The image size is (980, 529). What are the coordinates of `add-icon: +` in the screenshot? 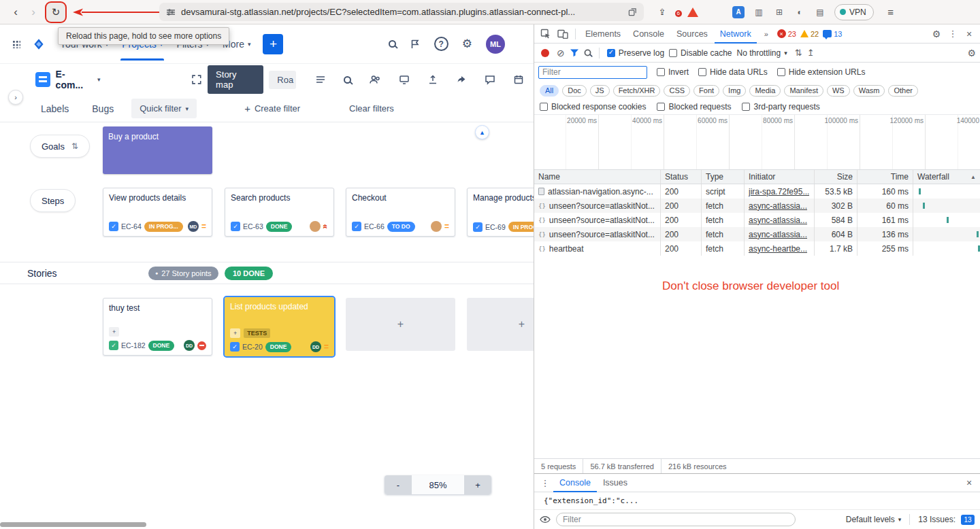 It's located at (235, 333).